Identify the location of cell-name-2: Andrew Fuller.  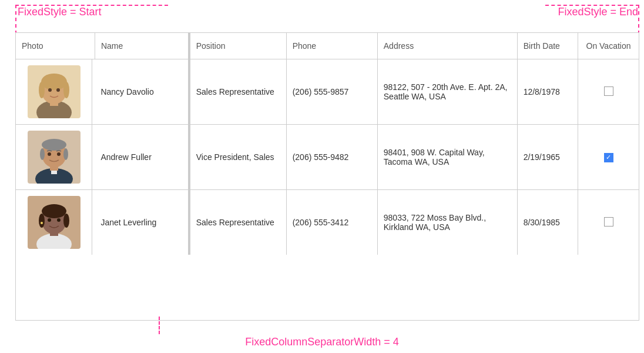
(142, 158).